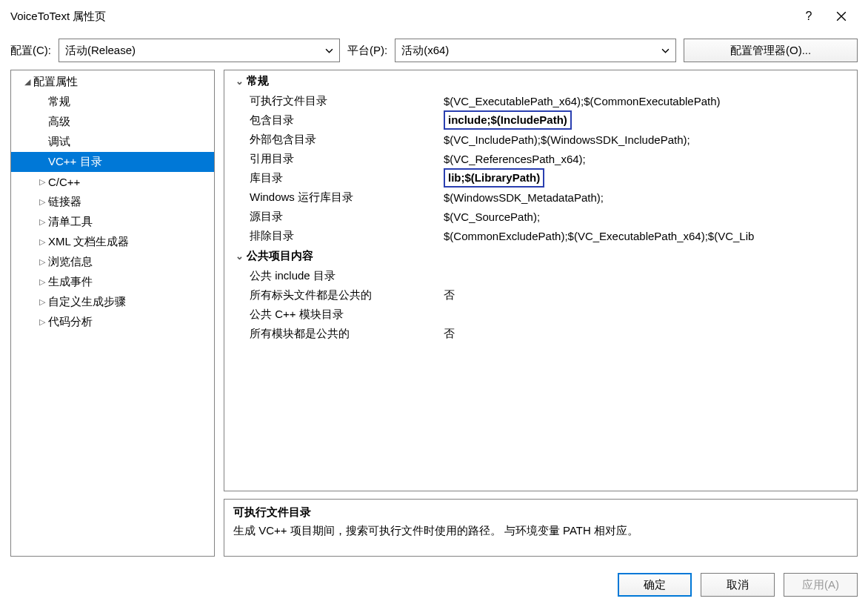 The width and height of the screenshot is (868, 607). Describe the element at coordinates (113, 242) in the screenshot. I see `tree-item: ▷XML 文档生成器` at that location.